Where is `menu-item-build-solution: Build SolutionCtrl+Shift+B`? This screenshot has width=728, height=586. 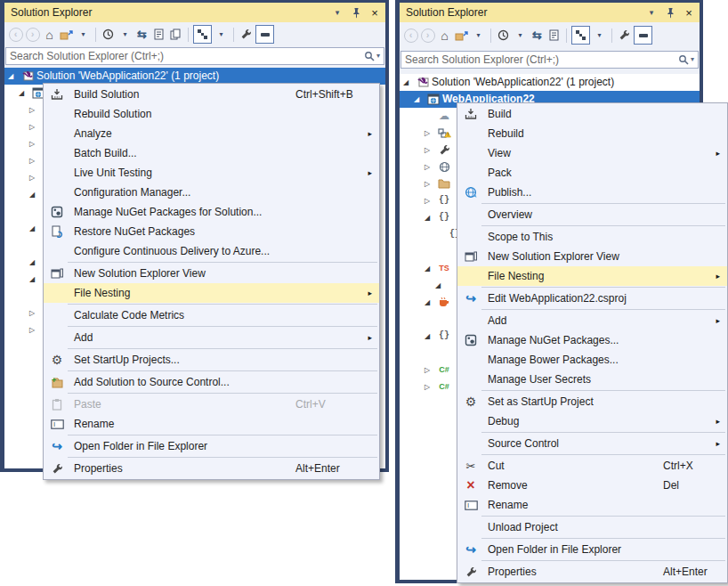 menu-item-build-solution: Build SolutionCtrl+Shift+B is located at coordinates (212, 94).